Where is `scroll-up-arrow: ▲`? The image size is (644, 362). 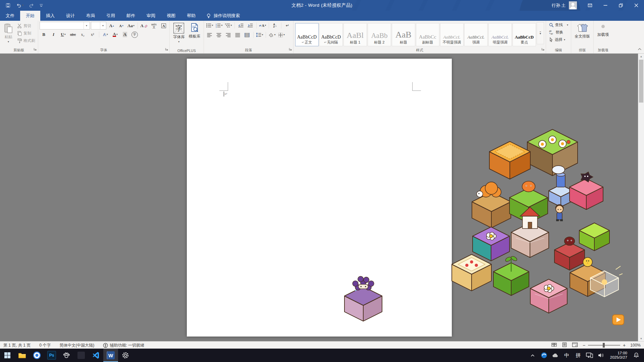
scroll-up-arrow: ▲ is located at coordinates (641, 56).